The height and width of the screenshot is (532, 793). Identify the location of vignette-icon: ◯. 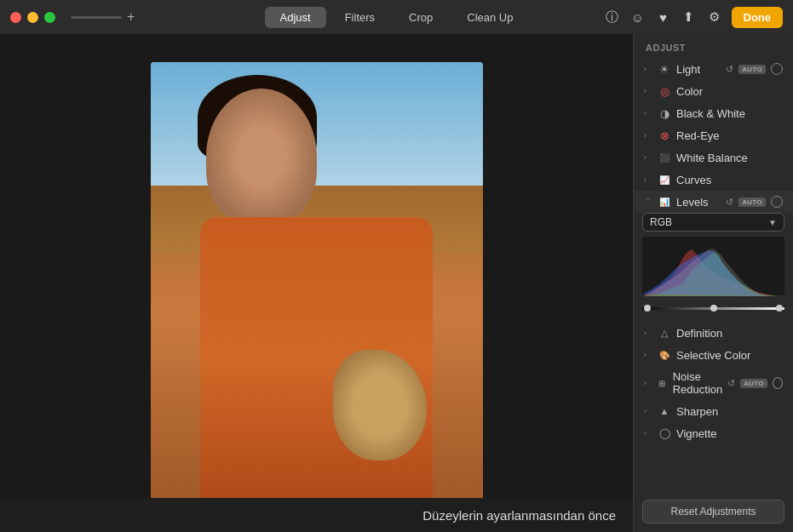
(664, 433).